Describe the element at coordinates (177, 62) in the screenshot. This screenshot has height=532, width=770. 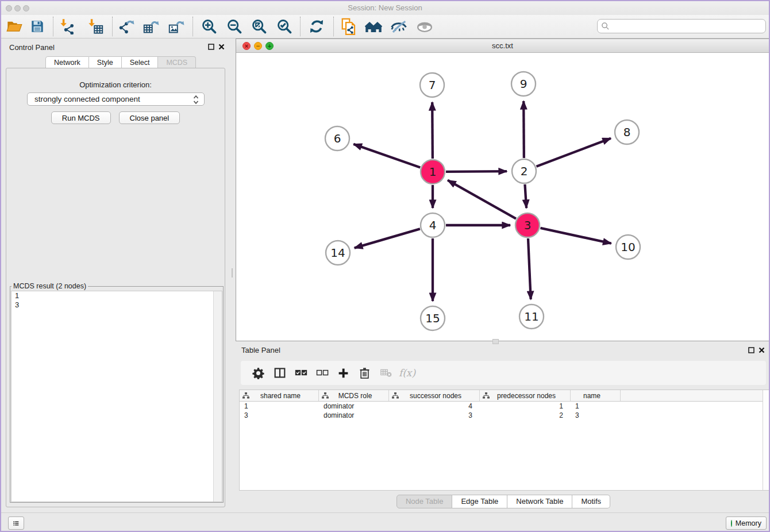
I see `tab-mcds: MCDS` at that location.